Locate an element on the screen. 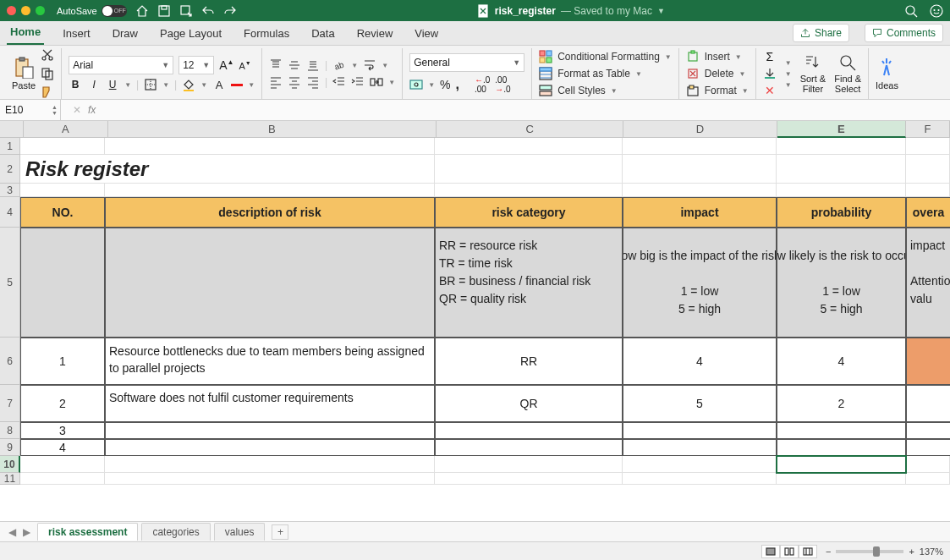  zoom-slider is located at coordinates (870, 552).